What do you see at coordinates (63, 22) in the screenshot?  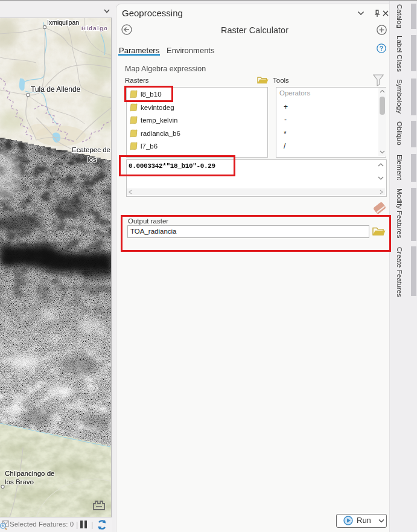 I see `svg-text: Ixmiquilpan` at bounding box center [63, 22].